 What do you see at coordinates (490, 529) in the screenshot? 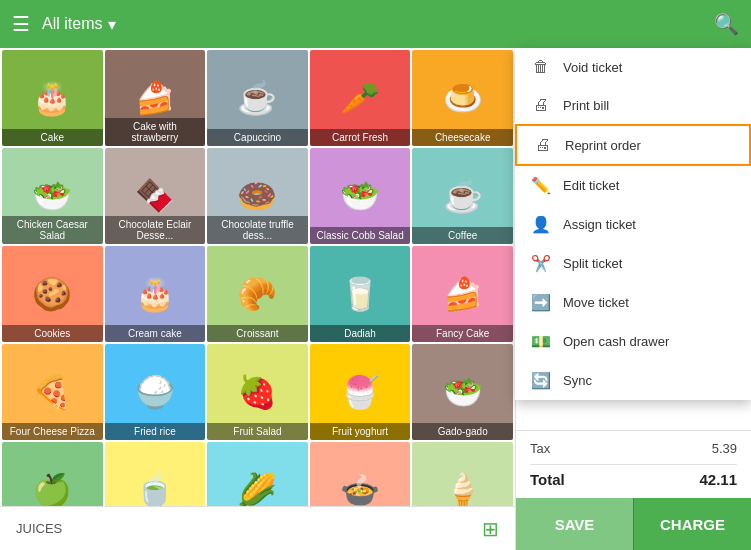
I see `grid-icon: ⊞` at bounding box center [490, 529].